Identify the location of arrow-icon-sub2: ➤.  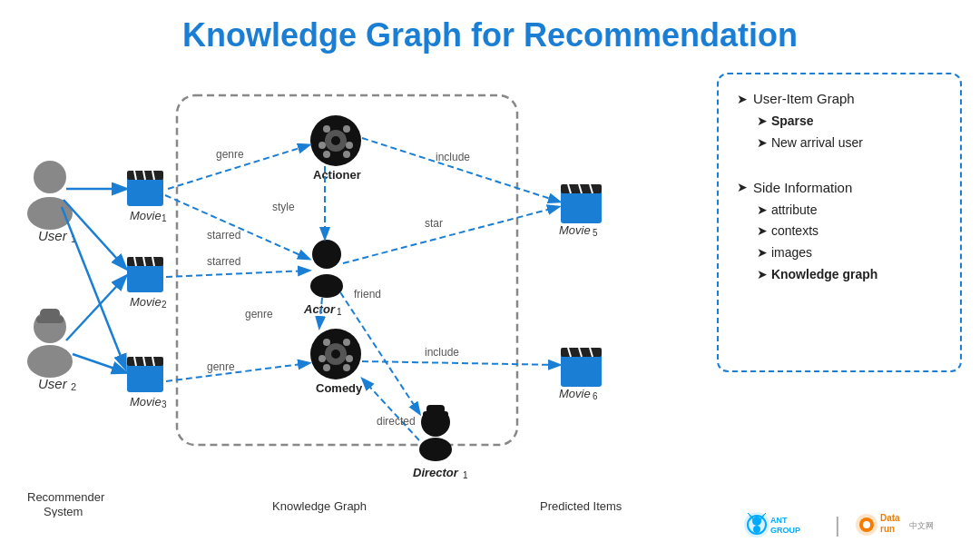
(764, 143).